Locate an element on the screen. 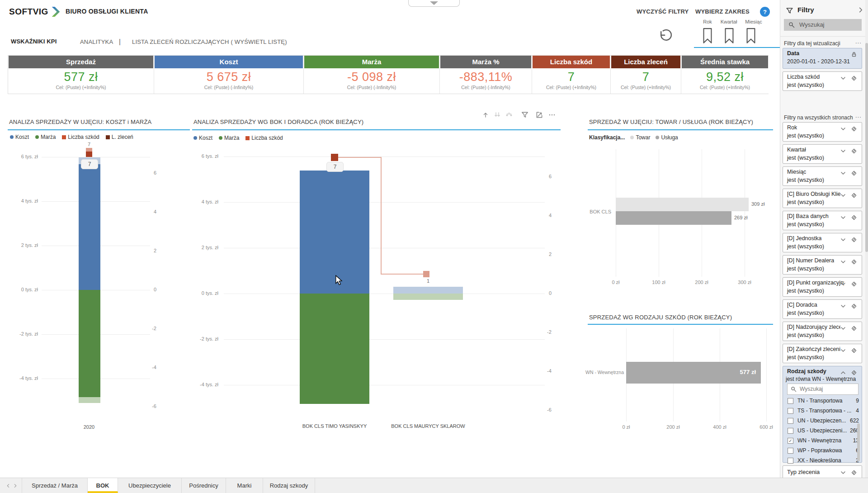 This screenshot has height=493, width=868. filter-card-rodzaj-szkody: Rodzaj szkody jest równa WN - Wewnętrzna… is located at coordinates (822, 414).